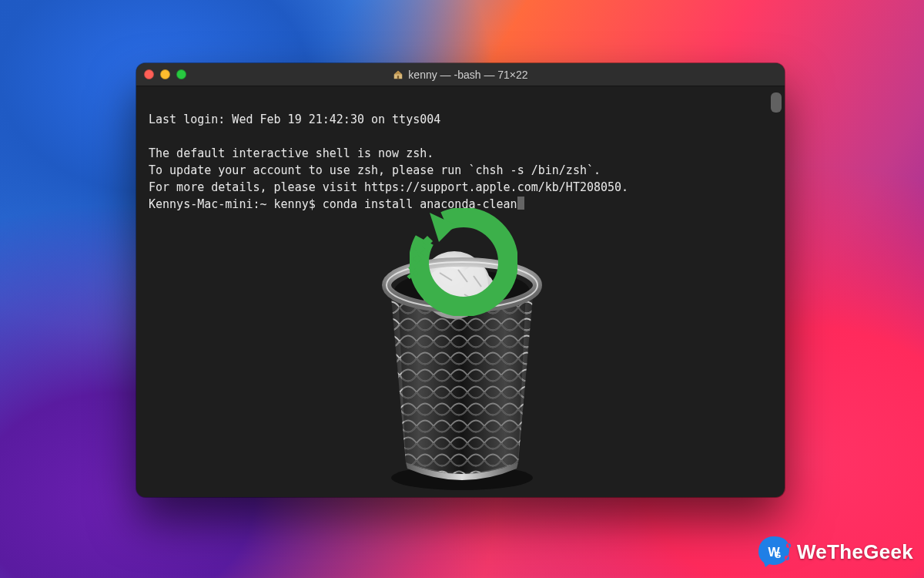 The width and height of the screenshot is (924, 578). Describe the element at coordinates (165, 74) in the screenshot. I see `traffic-lights` at that location.